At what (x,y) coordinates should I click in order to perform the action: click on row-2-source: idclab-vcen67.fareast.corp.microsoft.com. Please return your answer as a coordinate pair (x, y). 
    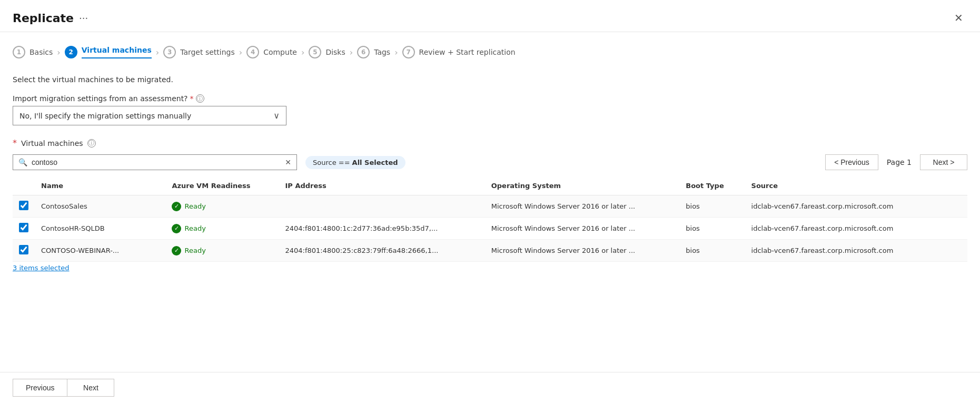
    Looking at the image, I should click on (856, 229).